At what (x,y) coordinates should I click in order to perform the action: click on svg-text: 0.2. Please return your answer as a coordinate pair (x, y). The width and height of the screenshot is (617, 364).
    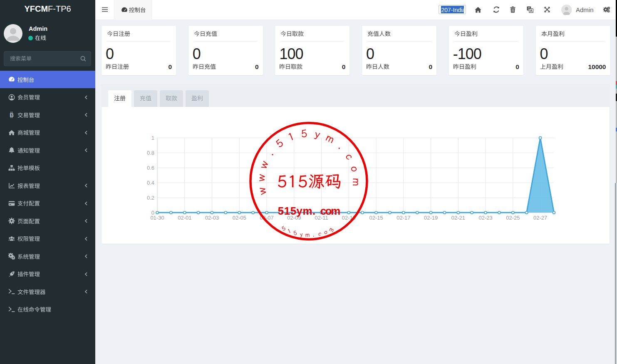
    Looking at the image, I should click on (151, 198).